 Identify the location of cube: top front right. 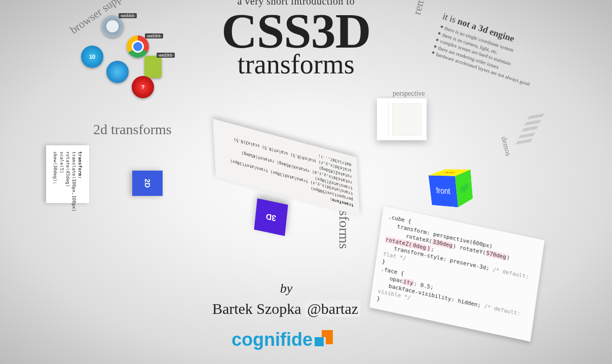
(459, 195).